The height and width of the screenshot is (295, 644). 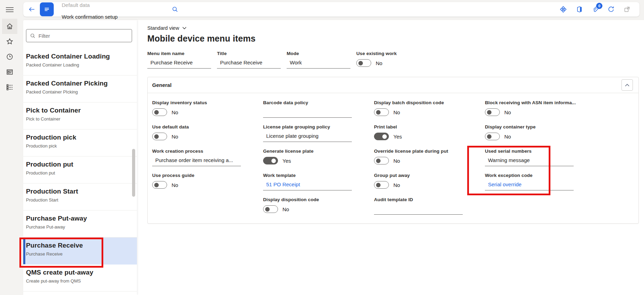 I want to click on form-field: Work exception code Serial override Seri…, so click(x=540, y=182).